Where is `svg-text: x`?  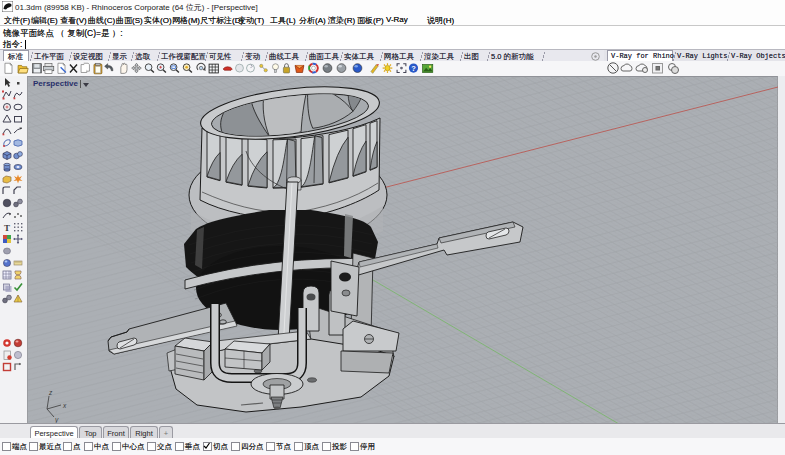 svg-text: x is located at coordinates (64, 406).